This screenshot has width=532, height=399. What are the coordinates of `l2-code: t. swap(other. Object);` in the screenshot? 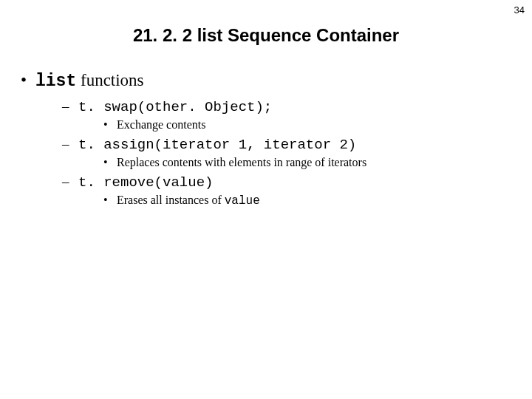 It's located at (175, 107).